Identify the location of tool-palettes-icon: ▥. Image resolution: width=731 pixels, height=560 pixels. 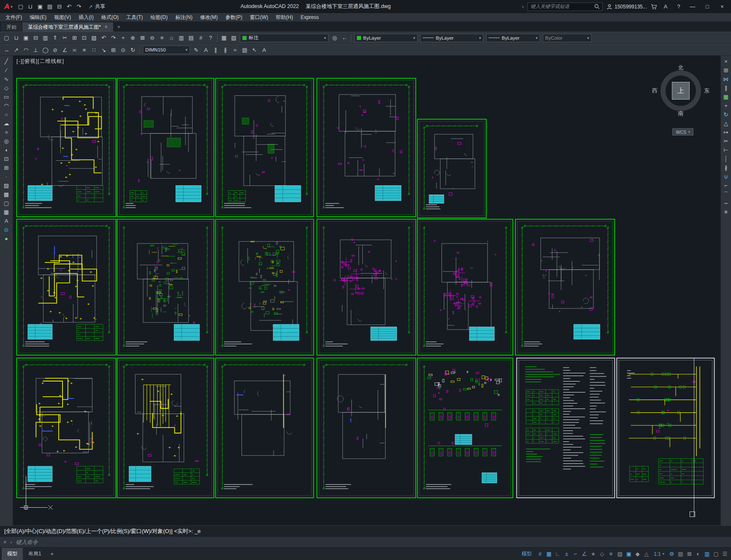
(182, 38).